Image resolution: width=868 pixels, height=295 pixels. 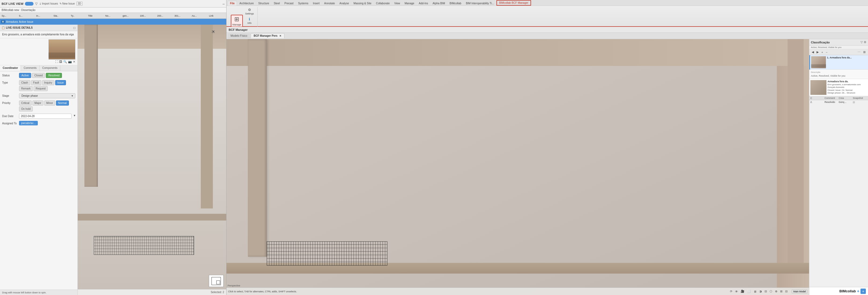 I want to click on details-expand-button: □, so click(x=74, y=28).